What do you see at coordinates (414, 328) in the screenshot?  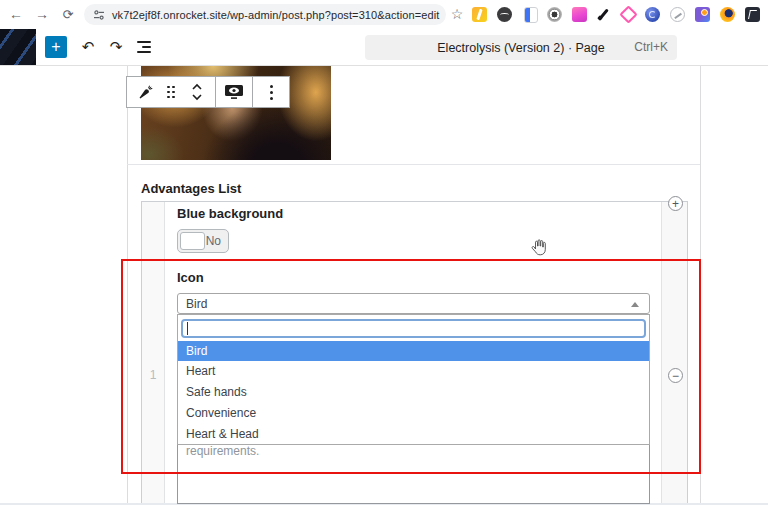 I see `dropdown-search-wrap` at bounding box center [414, 328].